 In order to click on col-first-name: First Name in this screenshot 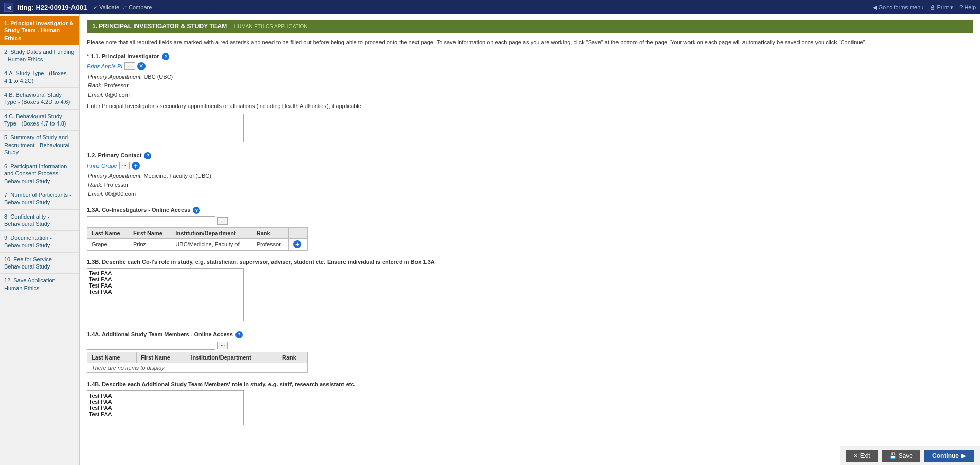, I will do `click(150, 234)`.